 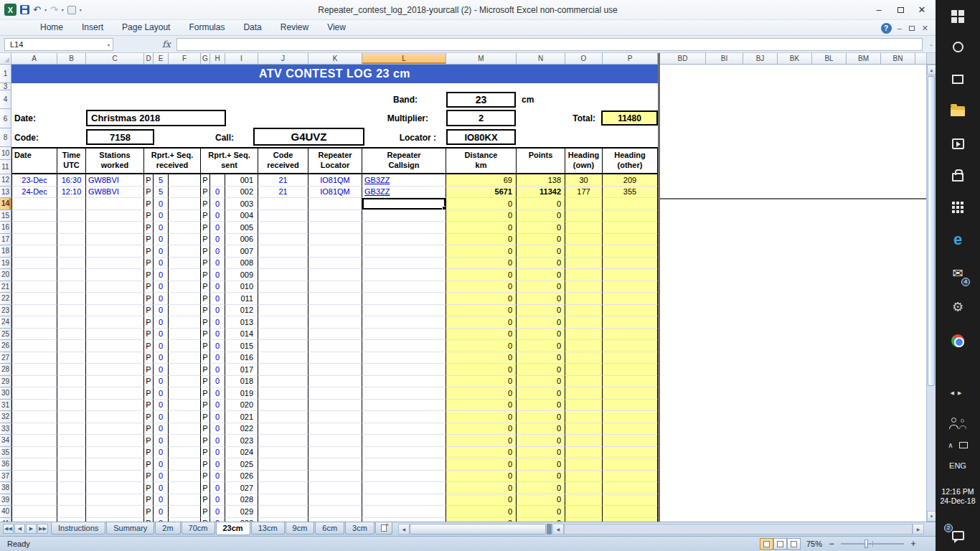 I want to click on cell-K36, so click(x=336, y=465).